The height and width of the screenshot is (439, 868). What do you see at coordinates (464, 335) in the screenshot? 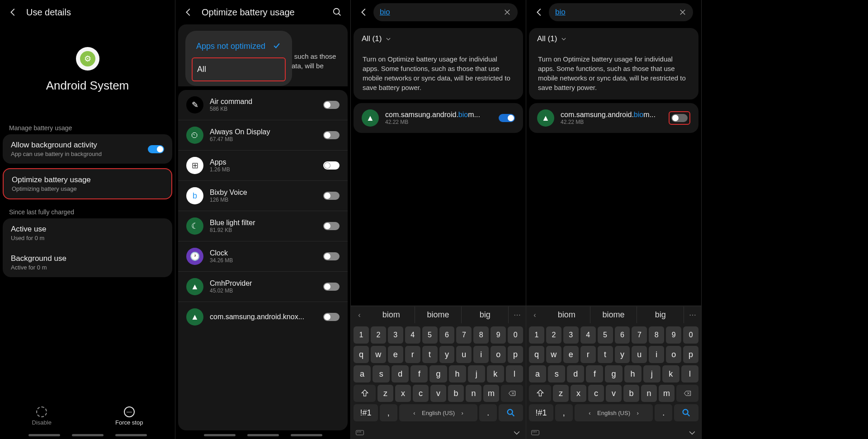
I see `key-7: 7` at bounding box center [464, 335].